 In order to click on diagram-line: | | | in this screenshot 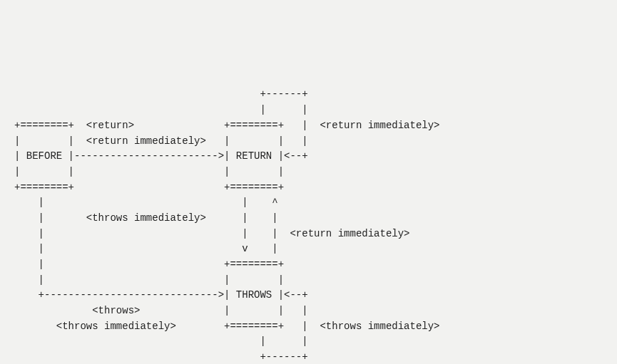, I will do `click(149, 280)`.